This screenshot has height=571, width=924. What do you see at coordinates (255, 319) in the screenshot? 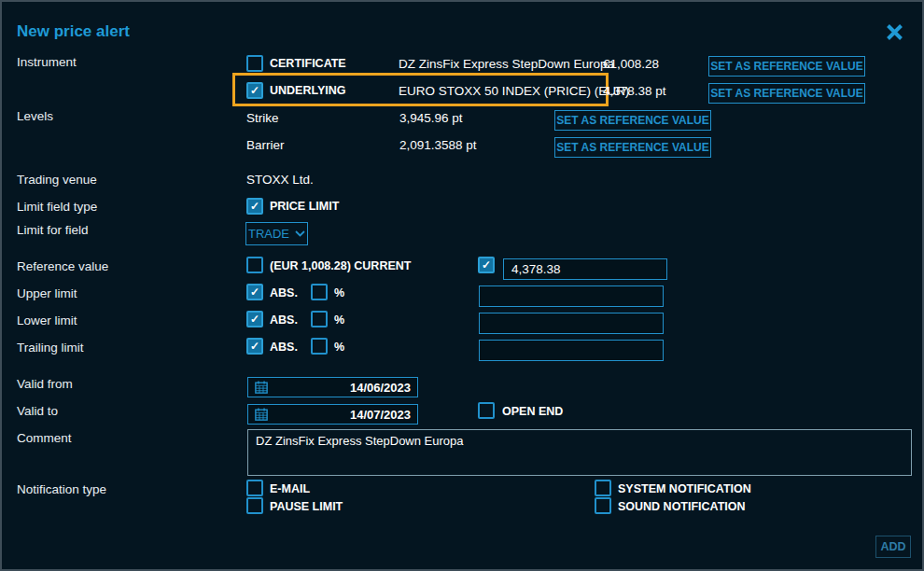
I see `lower-limit-abs-checkbox` at bounding box center [255, 319].